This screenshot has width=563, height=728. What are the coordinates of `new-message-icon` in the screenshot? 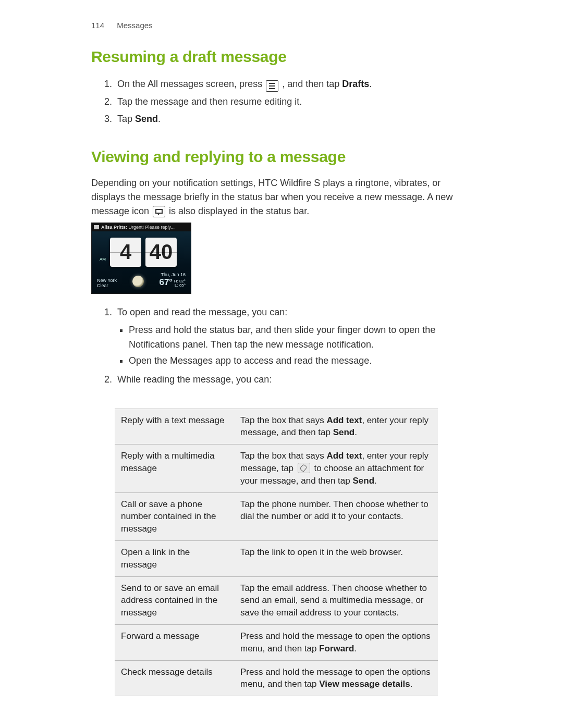 It's located at (159, 212).